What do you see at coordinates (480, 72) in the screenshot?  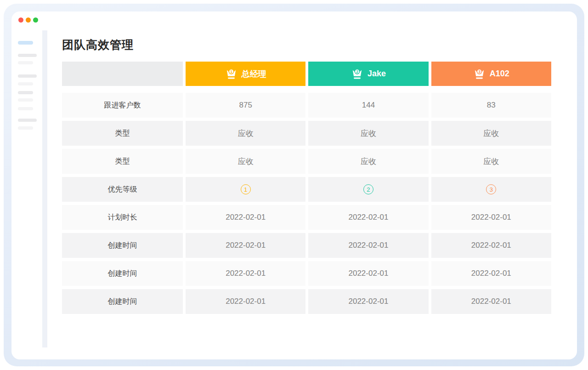 I see `svg-text: 3` at bounding box center [480, 72].